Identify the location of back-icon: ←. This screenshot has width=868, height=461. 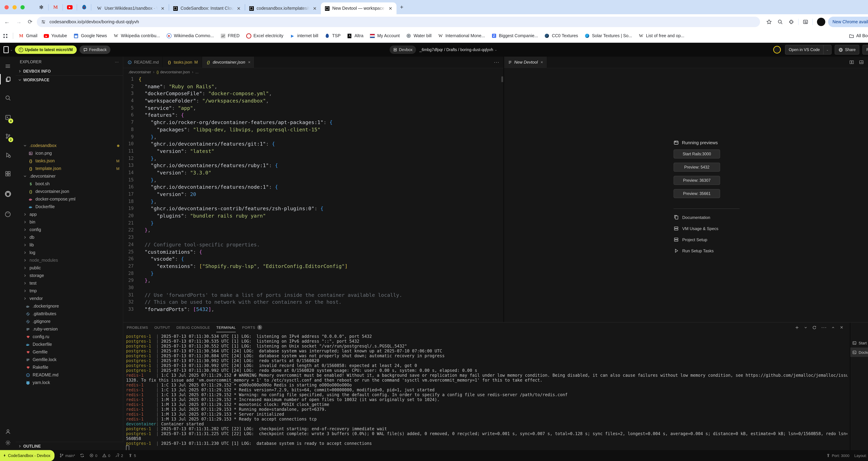
(7, 22).